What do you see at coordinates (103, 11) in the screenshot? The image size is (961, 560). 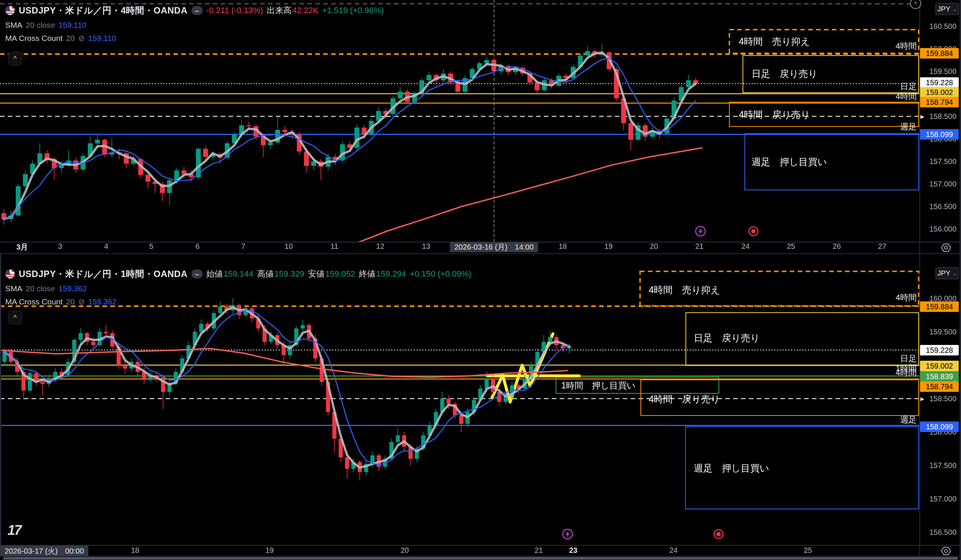 I see `symbol-title-4h: USDJPY・米ドル／円・4時間・OANDA` at bounding box center [103, 11].